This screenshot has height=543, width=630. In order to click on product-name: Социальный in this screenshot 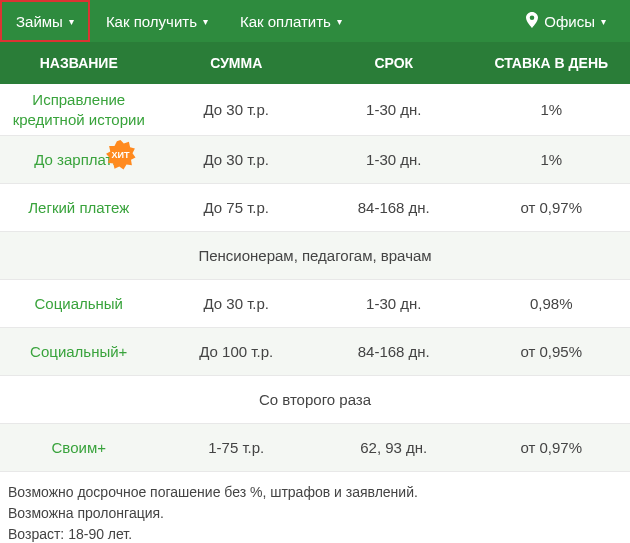, I will do `click(79, 304)`.